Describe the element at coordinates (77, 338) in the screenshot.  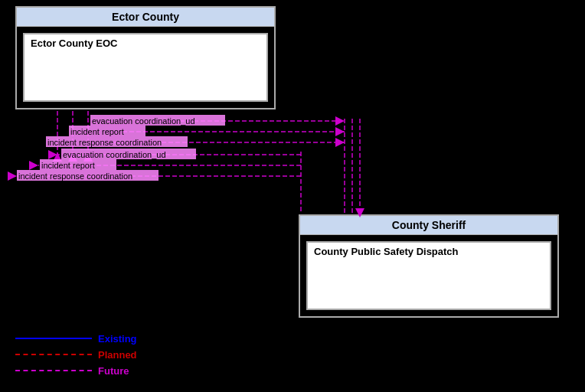
I see `legend-item-existing: Existing` at that location.